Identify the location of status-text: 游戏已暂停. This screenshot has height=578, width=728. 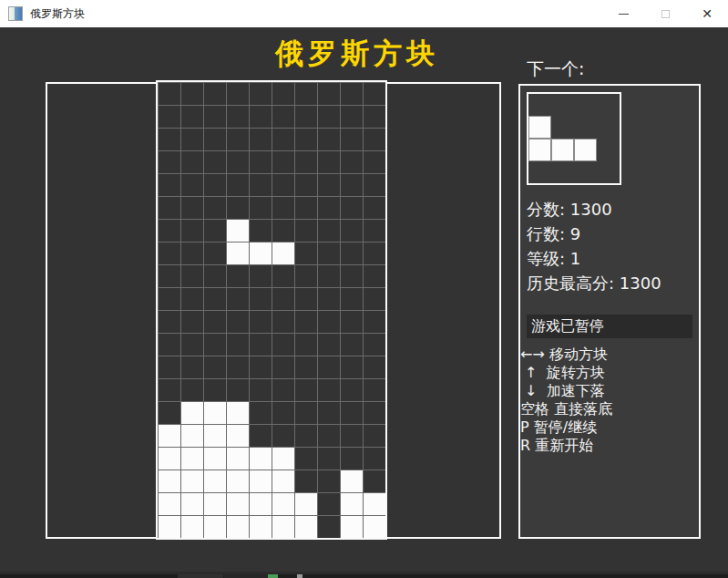
(568, 326).